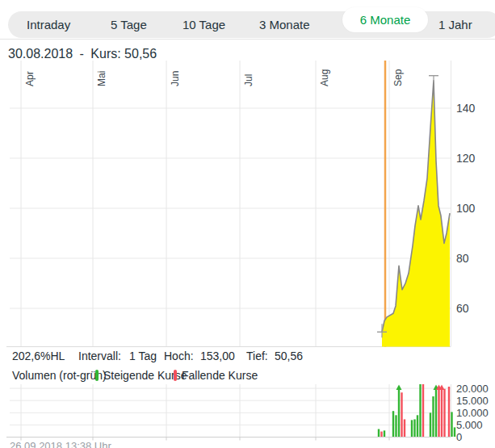 This screenshot has width=495, height=448. I want to click on legend-down-label: Fallende Kurse, so click(220, 375).